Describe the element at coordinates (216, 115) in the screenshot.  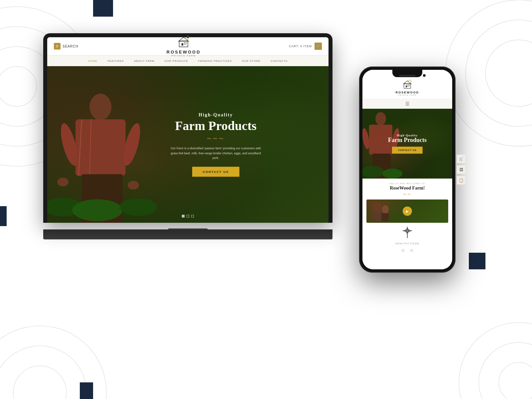
I see `hero-title-small: High-Quality` at that location.